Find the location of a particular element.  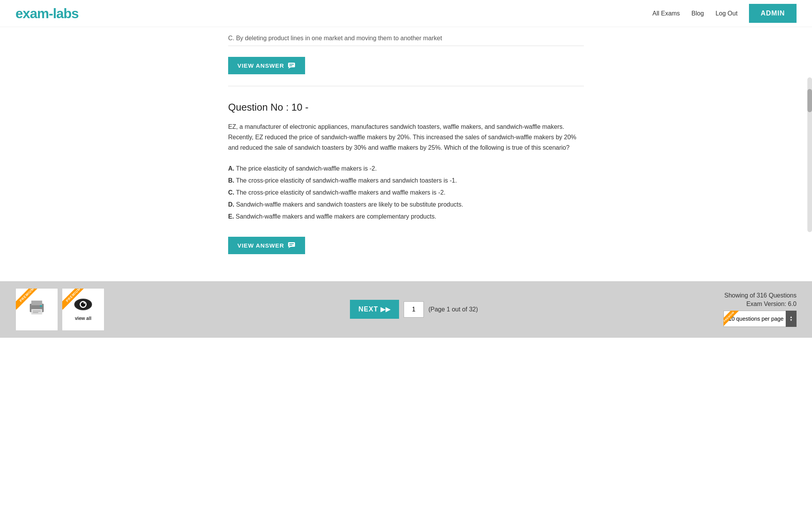

answer-option: E. Sandwich-waffle makers and waffle mak… is located at coordinates (406, 217).